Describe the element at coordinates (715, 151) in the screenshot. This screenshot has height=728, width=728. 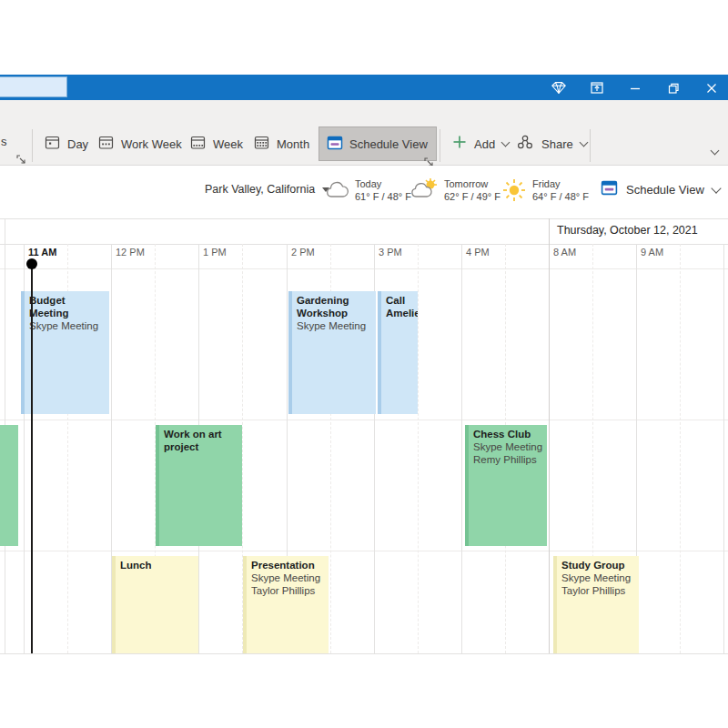
I see `ribbon-collapse-chevron-icon` at that location.